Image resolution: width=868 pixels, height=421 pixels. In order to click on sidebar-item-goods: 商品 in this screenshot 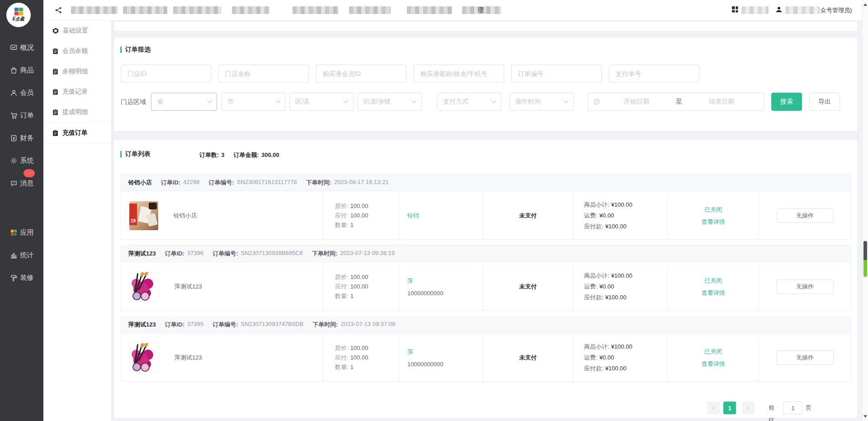, I will do `click(22, 70)`.